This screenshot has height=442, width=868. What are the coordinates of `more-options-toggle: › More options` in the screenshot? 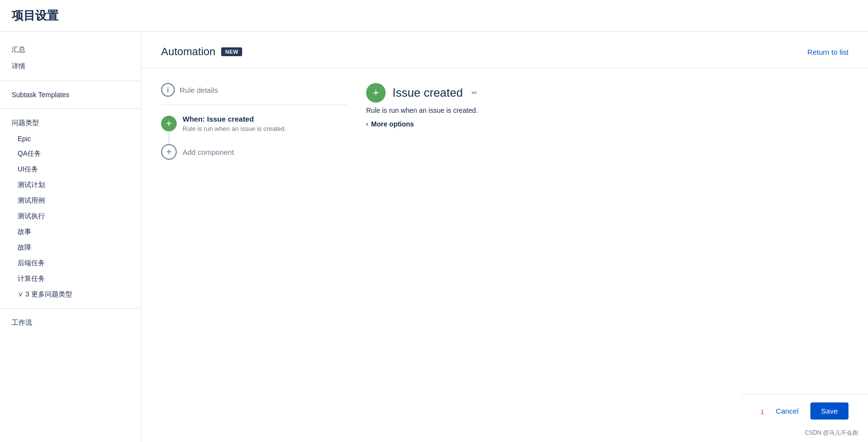 It's located at (607, 124).